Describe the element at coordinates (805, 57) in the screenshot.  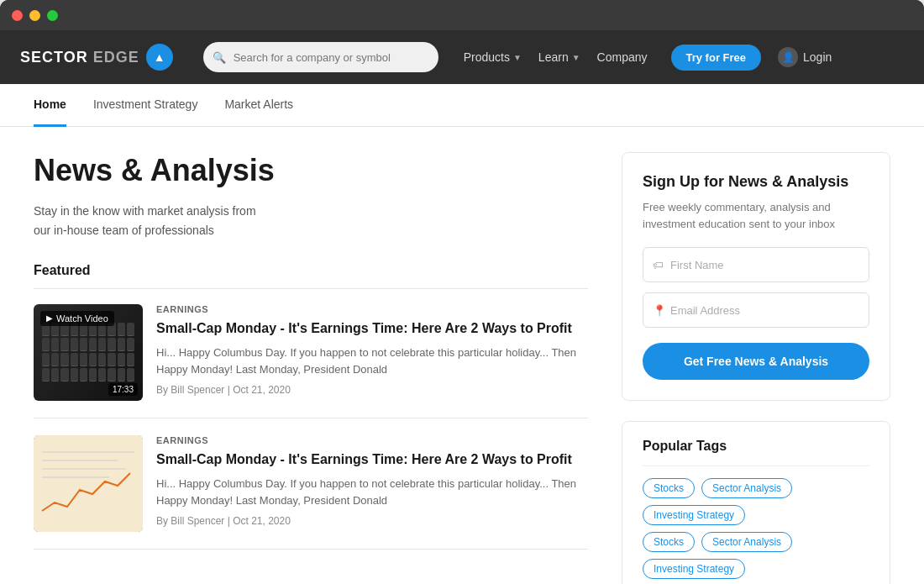
I see `login-button: 👤 Login` at that location.